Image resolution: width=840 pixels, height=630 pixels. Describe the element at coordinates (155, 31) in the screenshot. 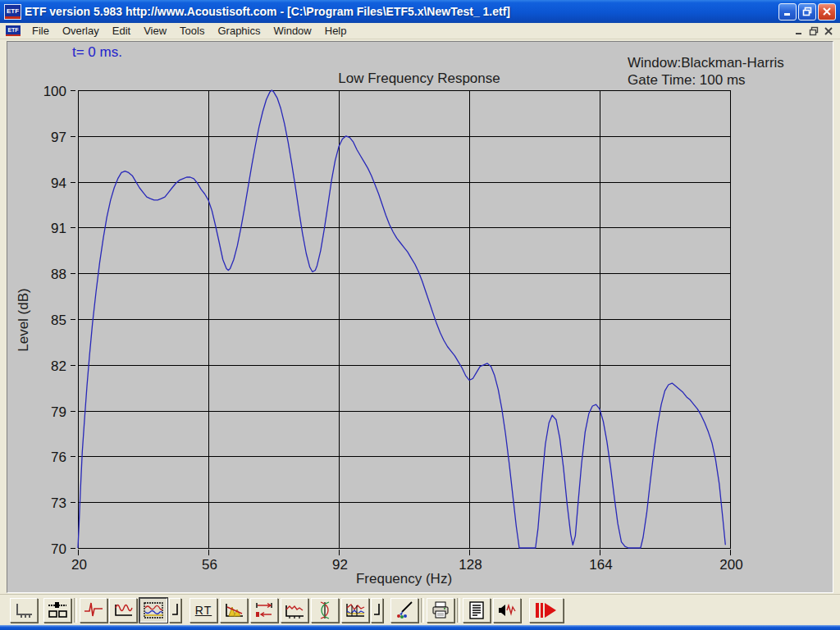

I see `menu-item-view: View` at that location.